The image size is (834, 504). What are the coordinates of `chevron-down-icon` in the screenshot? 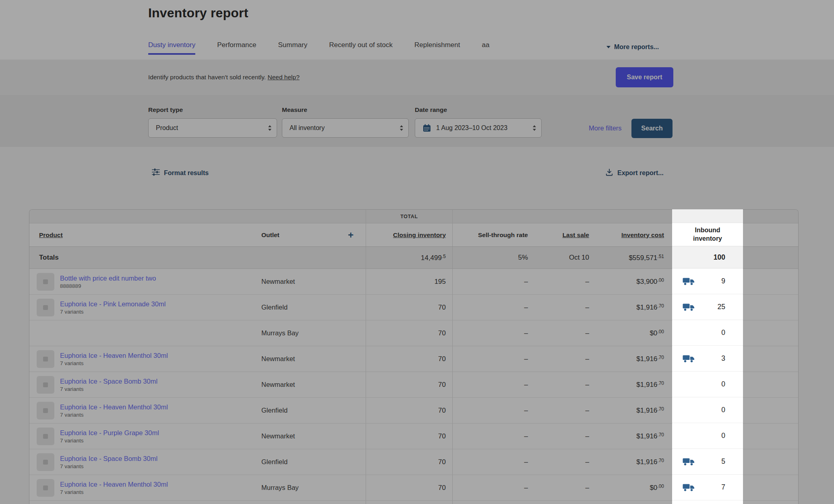 It's located at (608, 47).